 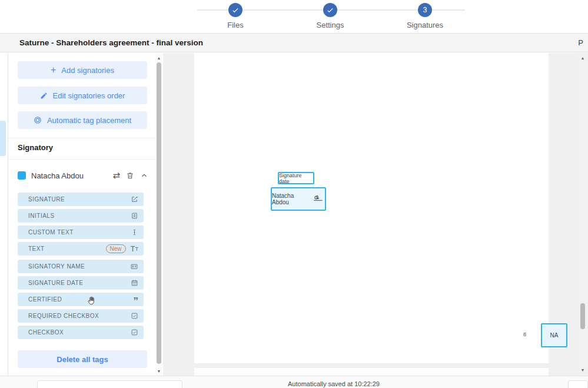 What do you see at coordinates (38, 120) in the screenshot?
I see `auto-placement-icon` at bounding box center [38, 120].